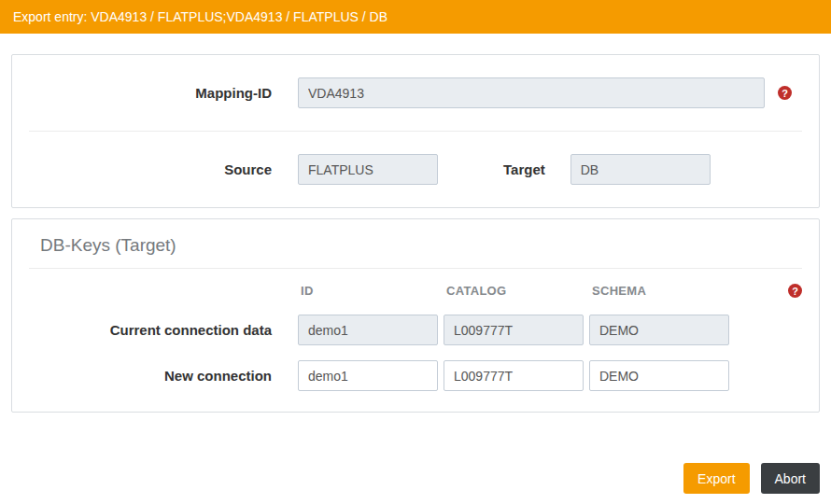  I want to click on new-connection-label: New connection, so click(156, 375).